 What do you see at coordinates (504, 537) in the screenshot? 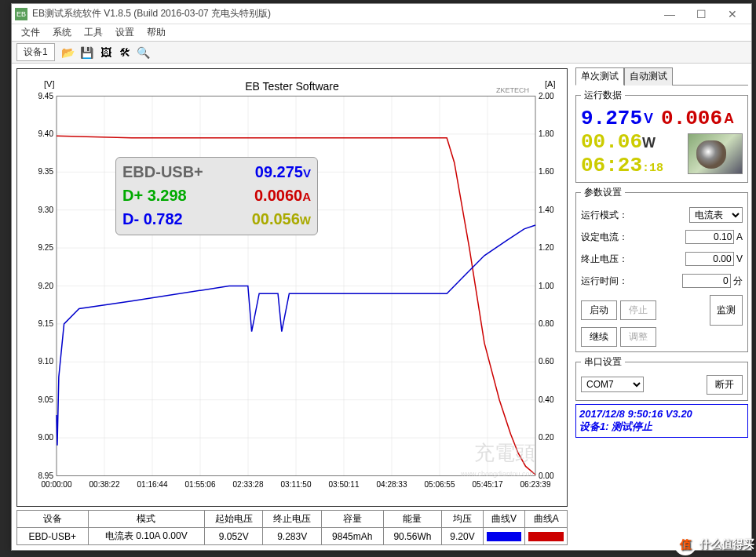
I see `cell-curve-v` at bounding box center [504, 537].